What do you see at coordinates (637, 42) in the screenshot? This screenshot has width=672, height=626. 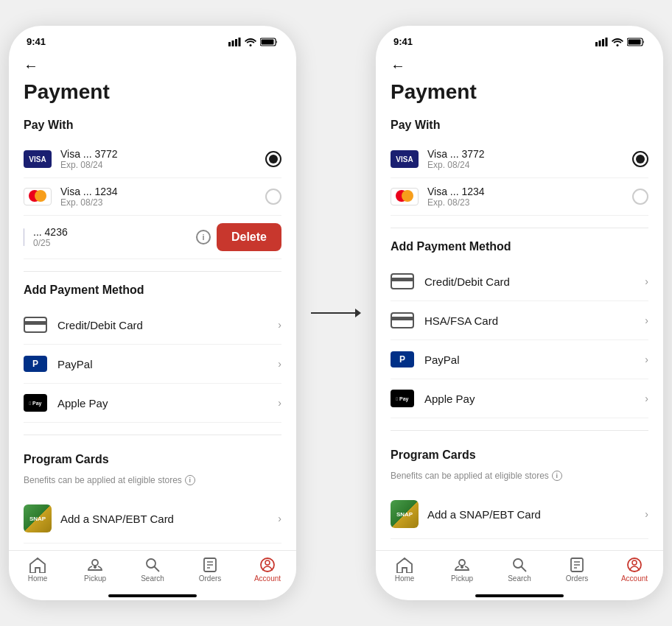 I see `battery-icon-right` at bounding box center [637, 42].